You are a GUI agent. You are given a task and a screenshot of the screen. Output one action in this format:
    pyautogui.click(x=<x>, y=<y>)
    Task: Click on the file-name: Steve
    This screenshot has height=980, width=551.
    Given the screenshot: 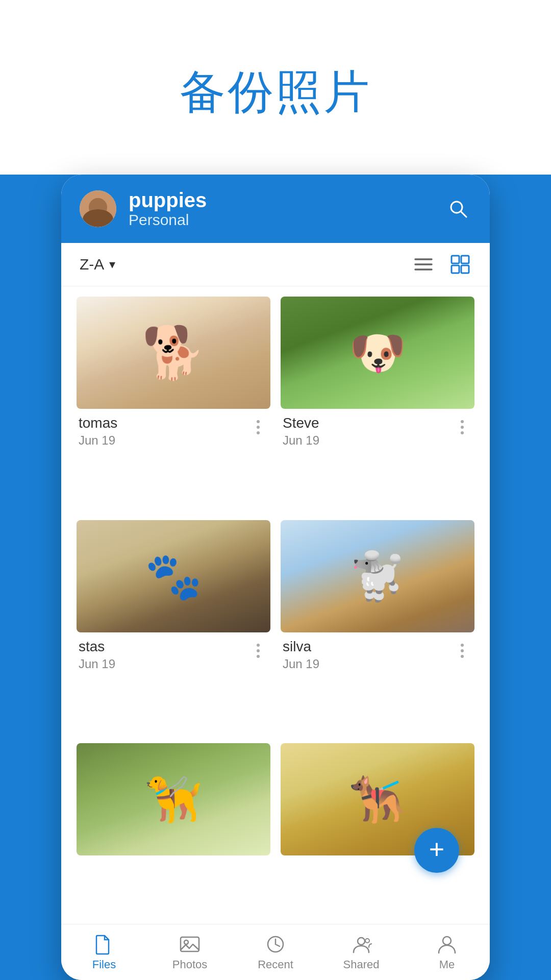 What is the action you would take?
    pyautogui.click(x=301, y=423)
    